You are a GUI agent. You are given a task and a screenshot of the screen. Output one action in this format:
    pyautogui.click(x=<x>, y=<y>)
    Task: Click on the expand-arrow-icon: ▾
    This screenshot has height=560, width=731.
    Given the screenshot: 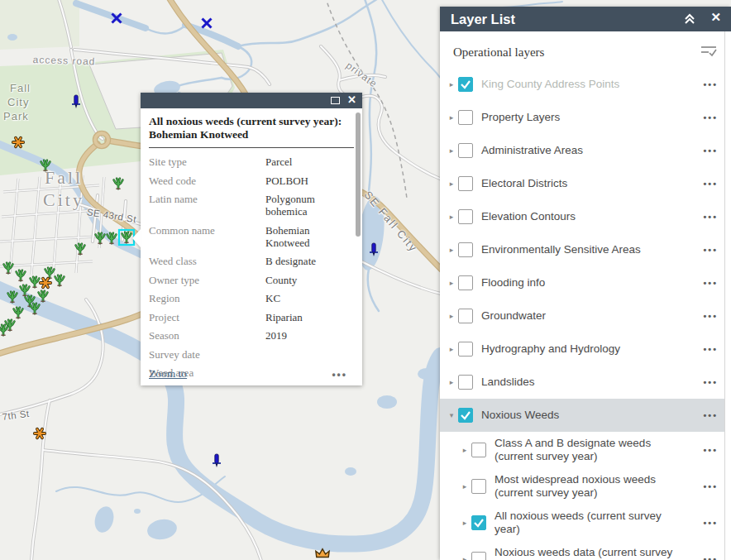 What is the action you would take?
    pyautogui.click(x=452, y=415)
    